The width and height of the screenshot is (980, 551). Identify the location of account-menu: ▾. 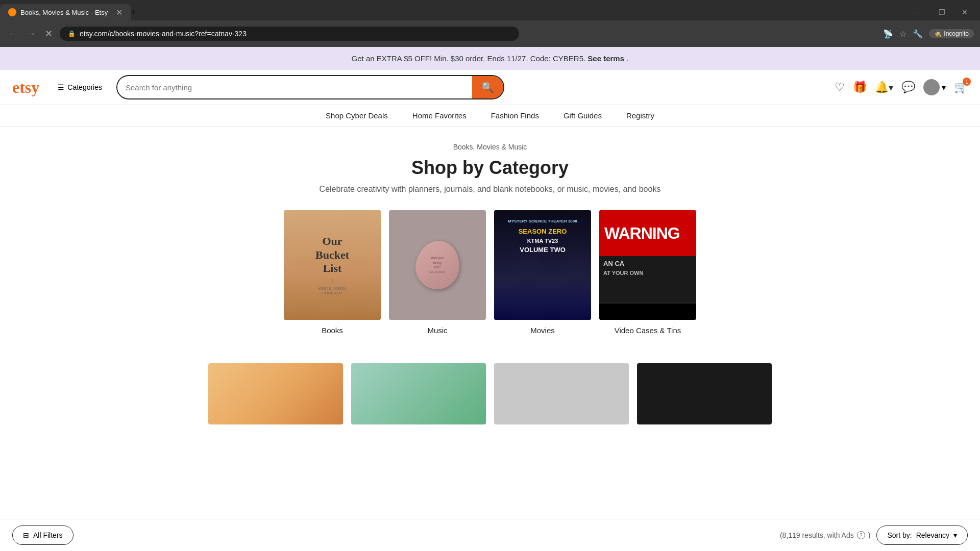
(935, 87).